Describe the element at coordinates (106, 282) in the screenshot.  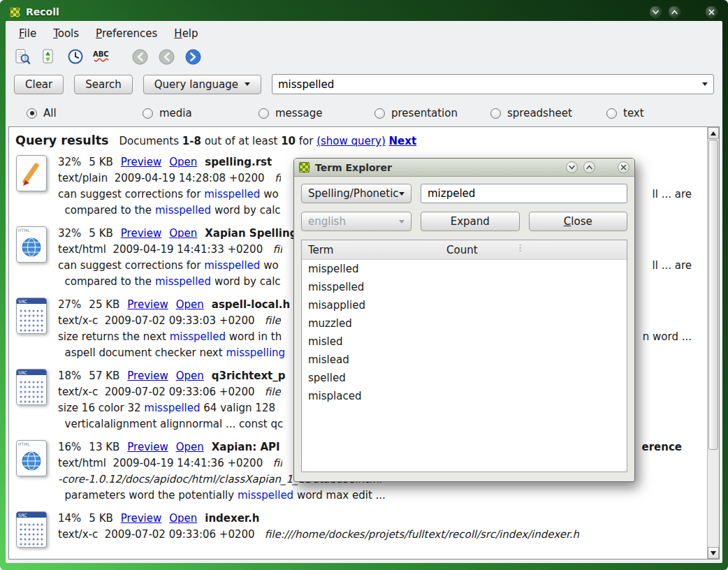
I see `text-segment: compared to the` at that location.